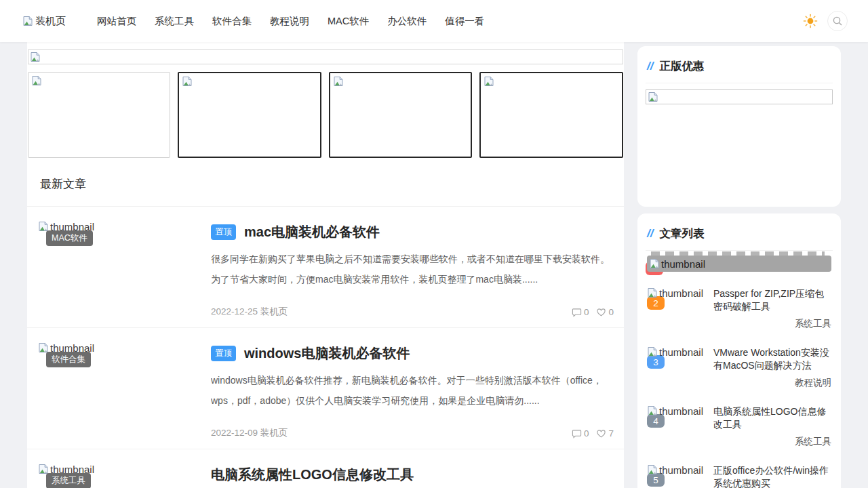 This screenshot has height=488, width=868. What do you see at coordinates (412, 389) in the screenshot?
I see `article-body: 置顶 windows电脑装机必备软件 windows电脑装机必备软件推荐，新电脑…` at bounding box center [412, 389].